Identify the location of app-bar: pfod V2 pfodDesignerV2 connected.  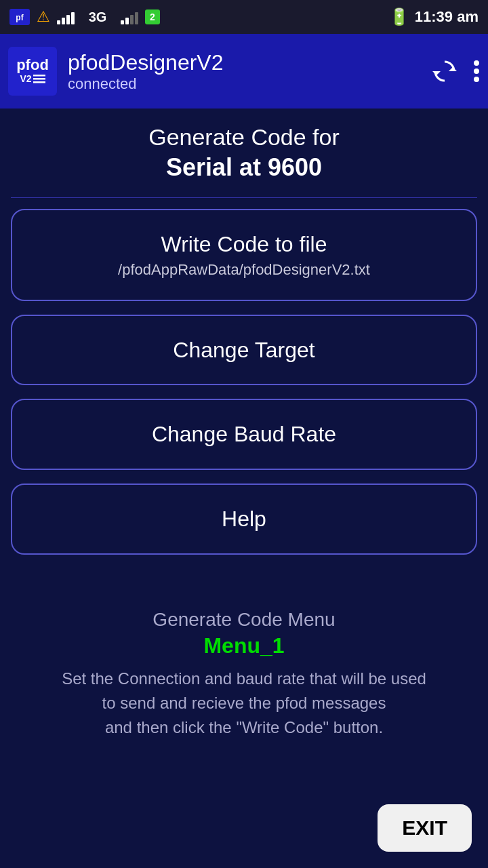
(244, 71).